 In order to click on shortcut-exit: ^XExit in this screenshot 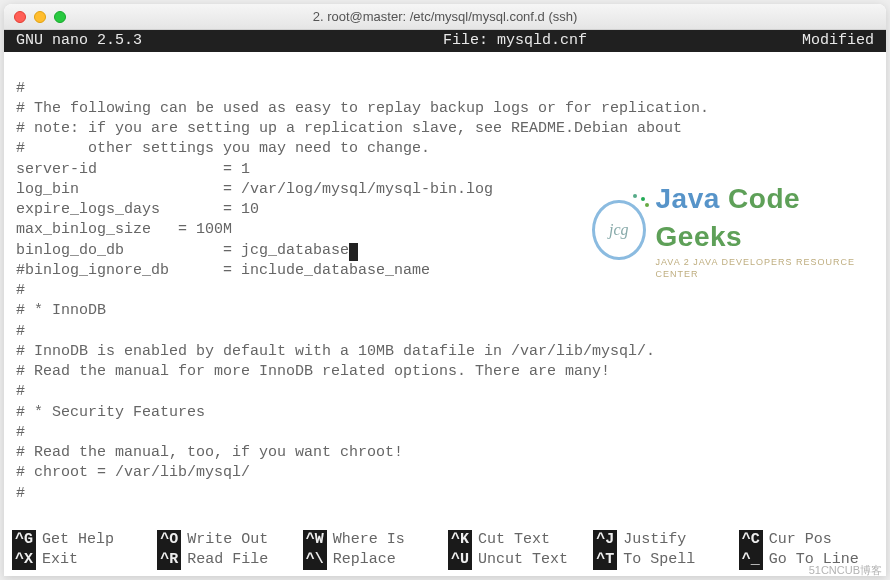, I will do `click(82, 560)`.